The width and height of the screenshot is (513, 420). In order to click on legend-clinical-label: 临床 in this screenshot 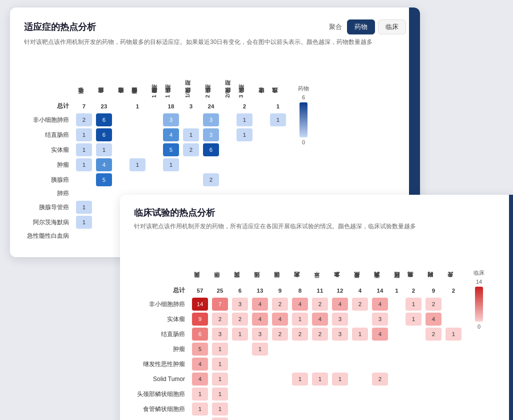, I will do `click(479, 273)`.